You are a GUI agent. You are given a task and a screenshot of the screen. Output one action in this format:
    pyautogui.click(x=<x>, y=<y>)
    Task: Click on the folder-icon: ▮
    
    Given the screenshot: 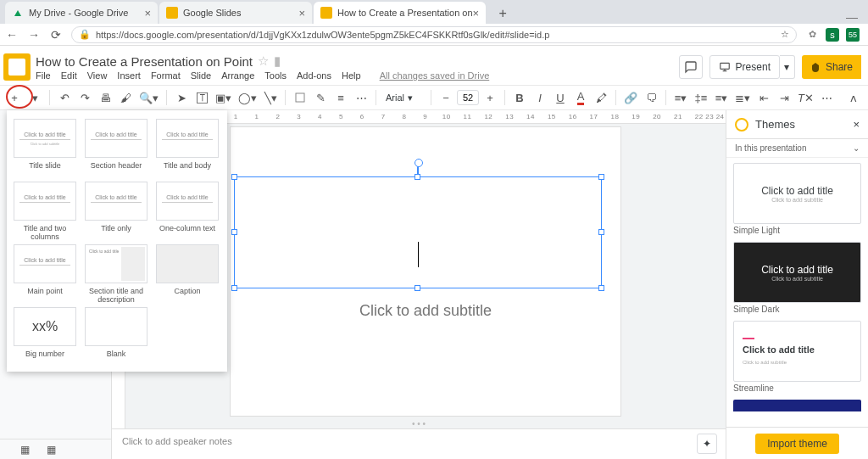 What is the action you would take?
    pyautogui.click(x=277, y=61)
    